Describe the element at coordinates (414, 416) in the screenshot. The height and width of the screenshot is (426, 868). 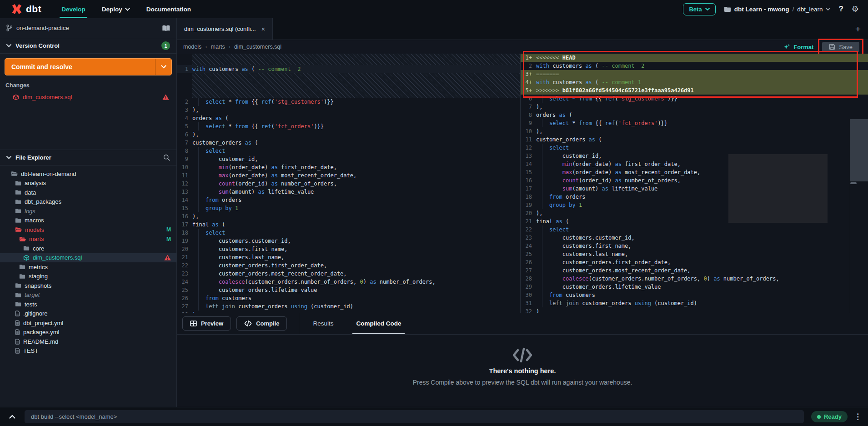
I see `command-input` at that location.